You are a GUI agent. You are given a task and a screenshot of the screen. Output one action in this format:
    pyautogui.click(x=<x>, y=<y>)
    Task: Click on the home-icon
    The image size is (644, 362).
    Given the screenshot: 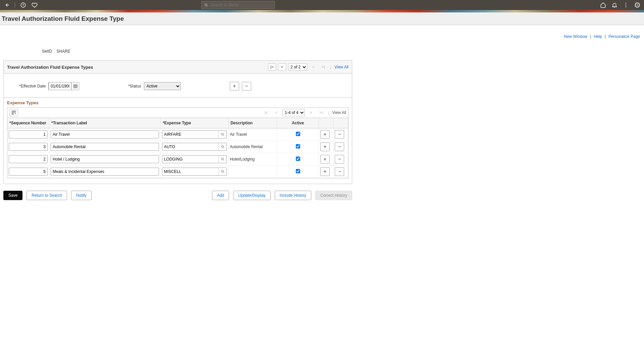 What is the action you would take?
    pyautogui.click(x=603, y=5)
    